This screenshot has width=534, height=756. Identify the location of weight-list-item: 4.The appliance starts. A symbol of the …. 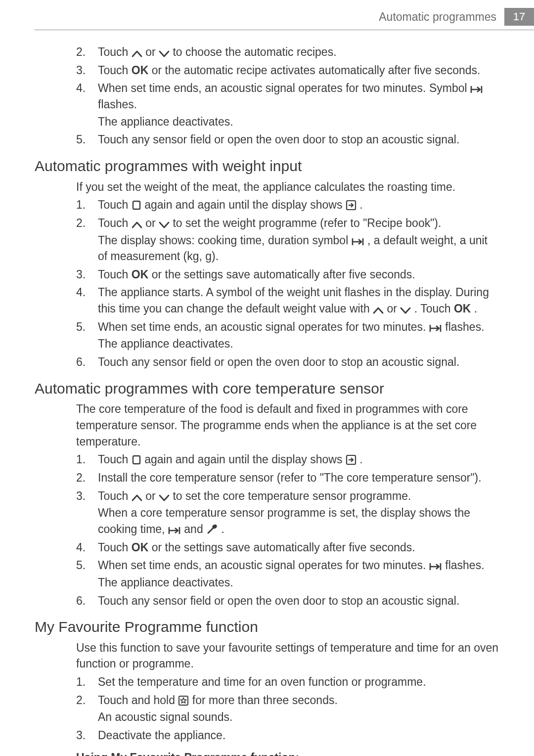
(288, 301).